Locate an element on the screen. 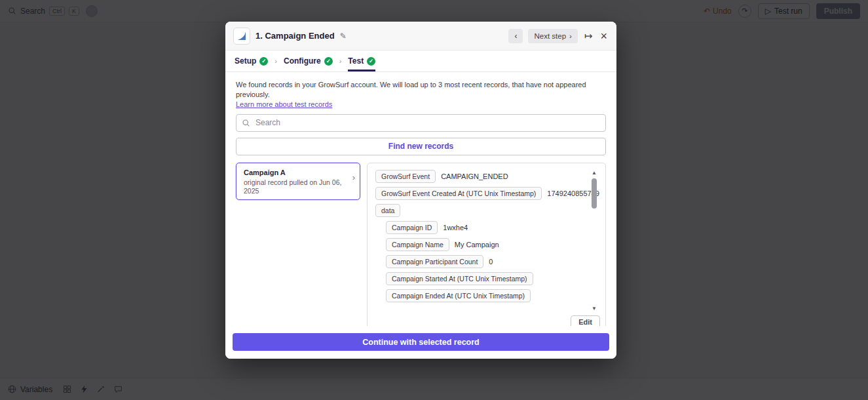 The width and height of the screenshot is (868, 400). close-icon: × is located at coordinates (604, 36).